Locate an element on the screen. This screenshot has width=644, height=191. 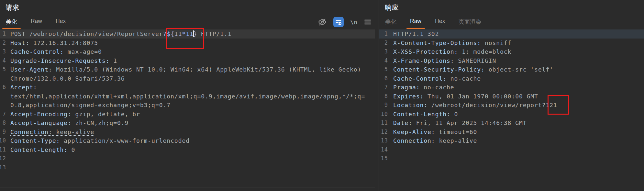
line-number: 12 is located at coordinates (385, 132).